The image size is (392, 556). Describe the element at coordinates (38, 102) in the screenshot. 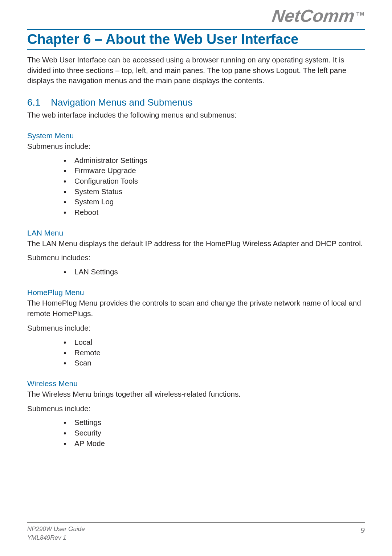

I see `section-number: 6.1` at that location.